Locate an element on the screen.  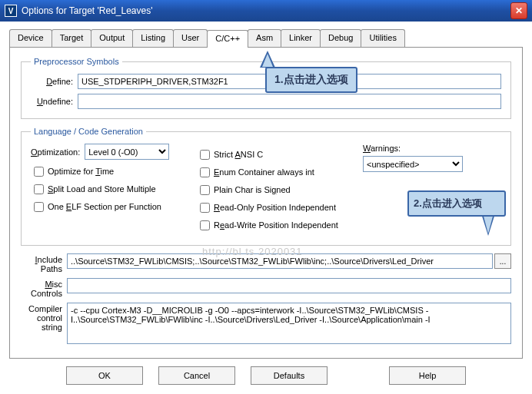
button-bar: OK Cancel Defaults Help is located at coordinates (266, 373).